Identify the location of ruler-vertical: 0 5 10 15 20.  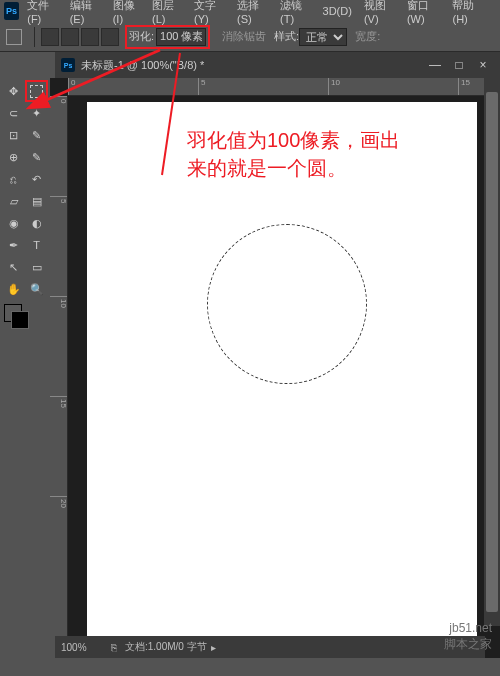
(59, 377).